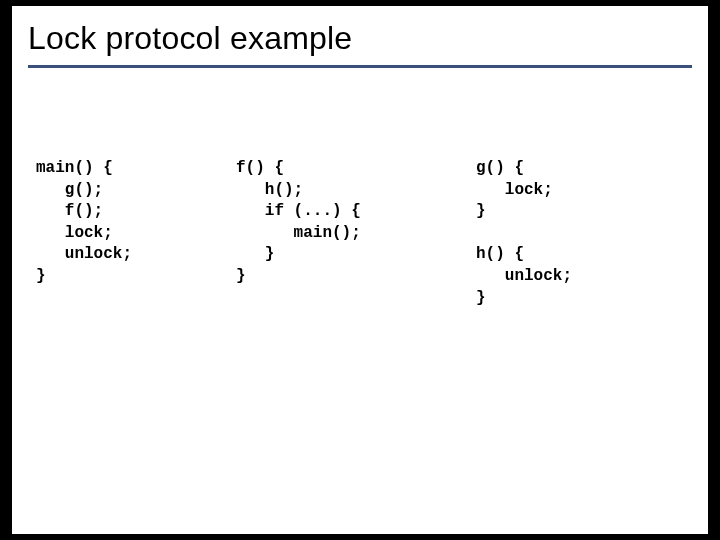 The image size is (720, 540). What do you see at coordinates (136, 234) in the screenshot?
I see `code-block-main: main() { g(); f(); lock; unlock; }` at bounding box center [136, 234].